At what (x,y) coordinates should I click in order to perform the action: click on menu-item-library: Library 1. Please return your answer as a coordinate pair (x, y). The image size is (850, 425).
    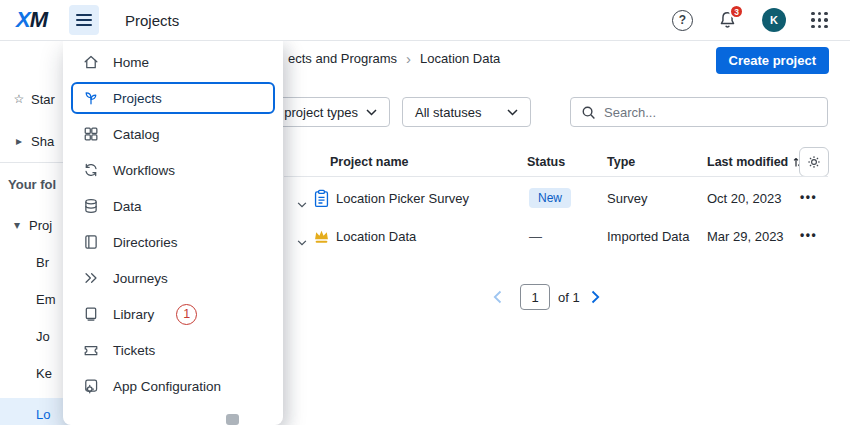
    Looking at the image, I should click on (173, 314).